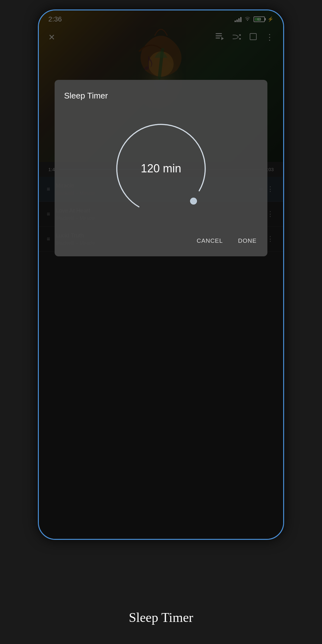  I want to click on bottom-label-area: Sleep Timer, so click(161, 617).